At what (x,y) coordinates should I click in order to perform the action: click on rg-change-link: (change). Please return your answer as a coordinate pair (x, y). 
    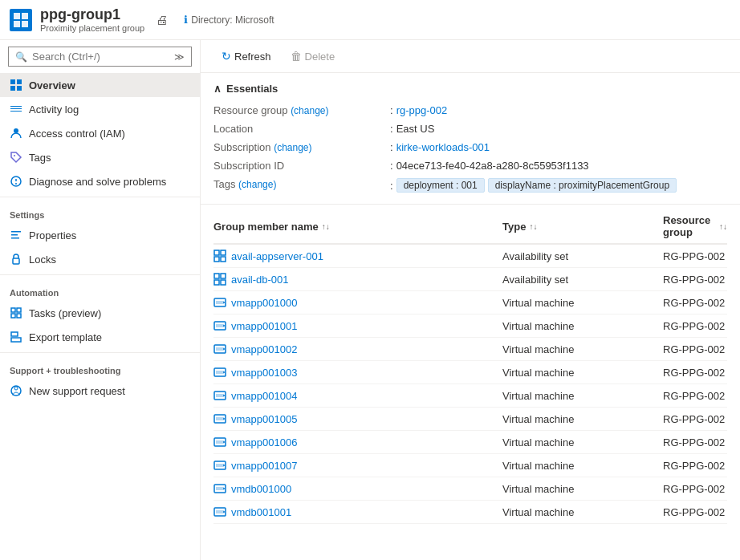
    Looking at the image, I should click on (310, 111).